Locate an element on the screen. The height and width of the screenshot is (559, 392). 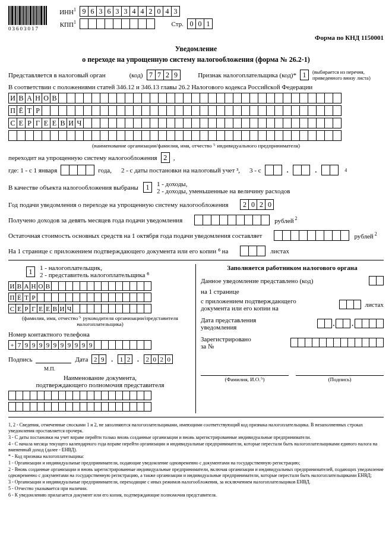
r-listah: листах is located at coordinates (374, 304).